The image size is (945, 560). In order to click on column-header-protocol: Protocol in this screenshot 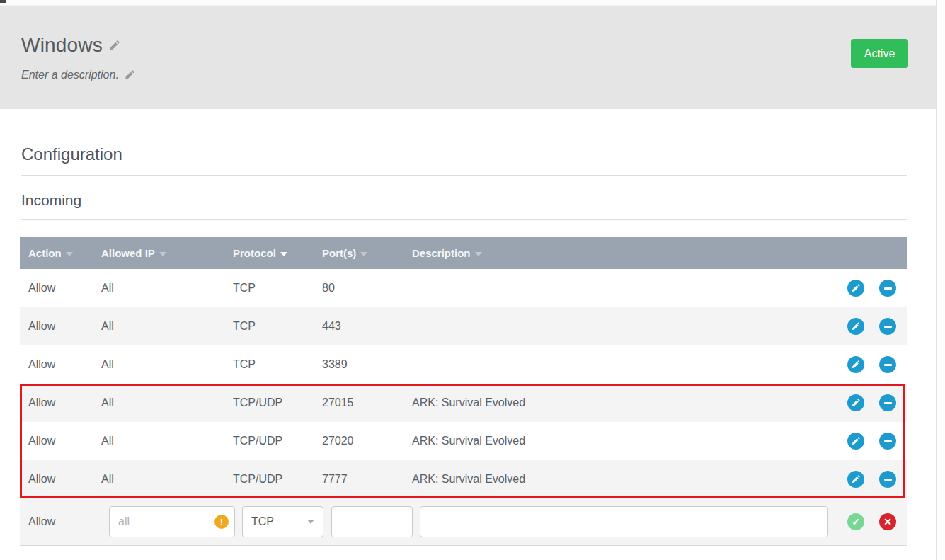, I will do `click(277, 253)`.